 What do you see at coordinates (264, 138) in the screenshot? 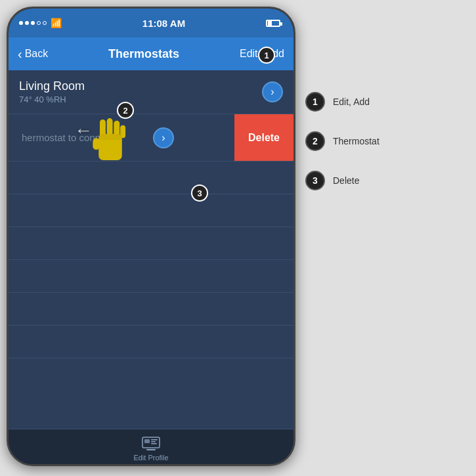
I see `delete-button: Delete` at bounding box center [264, 138].